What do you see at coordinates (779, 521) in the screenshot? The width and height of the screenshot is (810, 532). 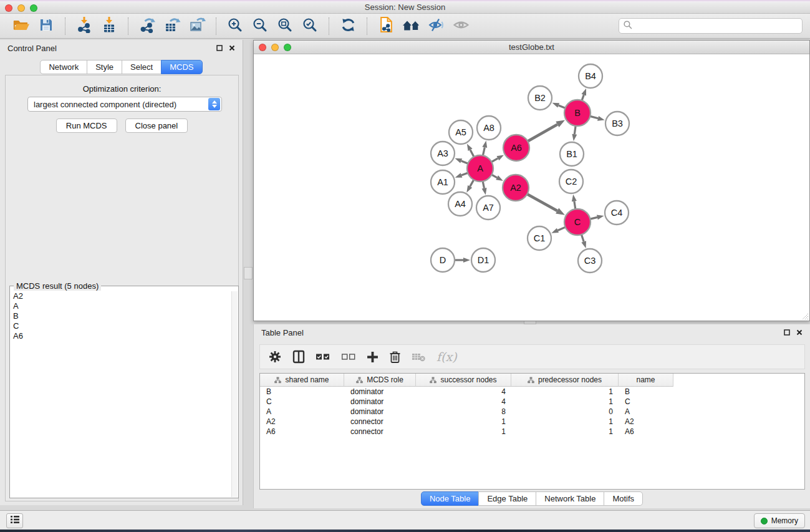 I see `memory-button: Memory` at bounding box center [779, 521].